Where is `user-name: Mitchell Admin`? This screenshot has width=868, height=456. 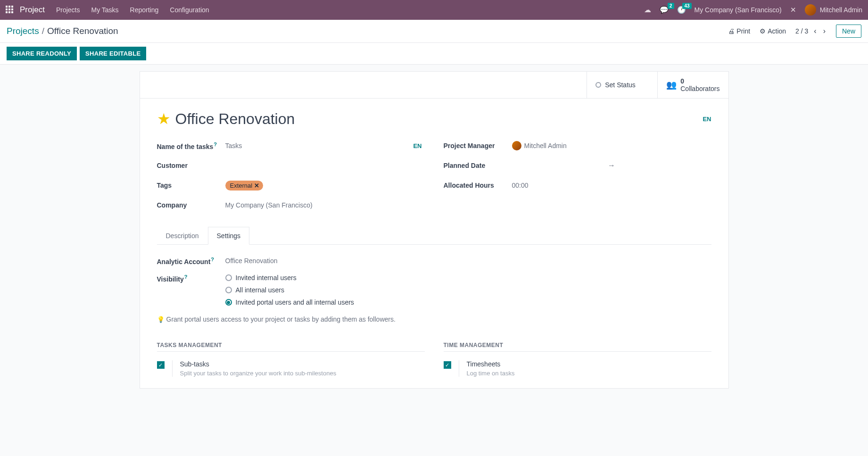
user-name: Mitchell Admin is located at coordinates (841, 10).